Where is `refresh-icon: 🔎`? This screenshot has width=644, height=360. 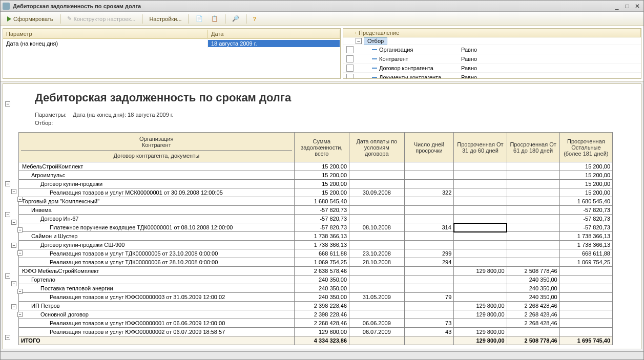
refresh-icon: 🔎 is located at coordinates (236, 18).